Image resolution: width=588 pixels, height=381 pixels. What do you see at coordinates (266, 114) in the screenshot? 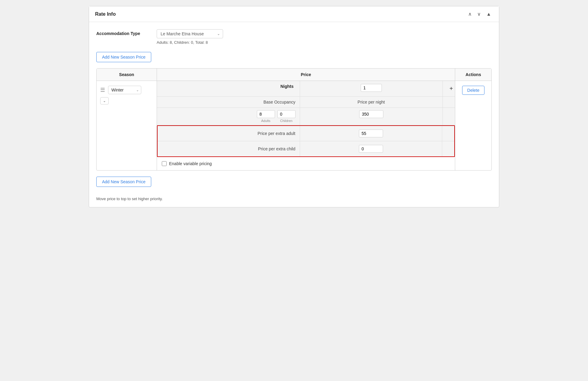
I see `adults-input` at bounding box center [266, 114].